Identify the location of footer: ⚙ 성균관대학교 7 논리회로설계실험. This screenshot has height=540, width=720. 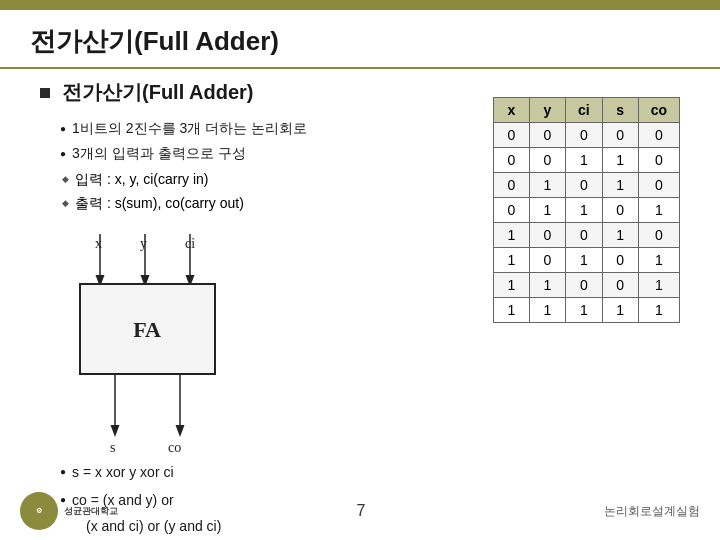
(360, 511).